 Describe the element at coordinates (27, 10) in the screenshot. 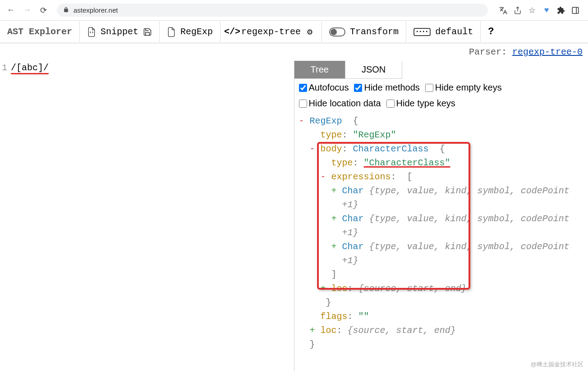

I see `forward-button: →` at that location.